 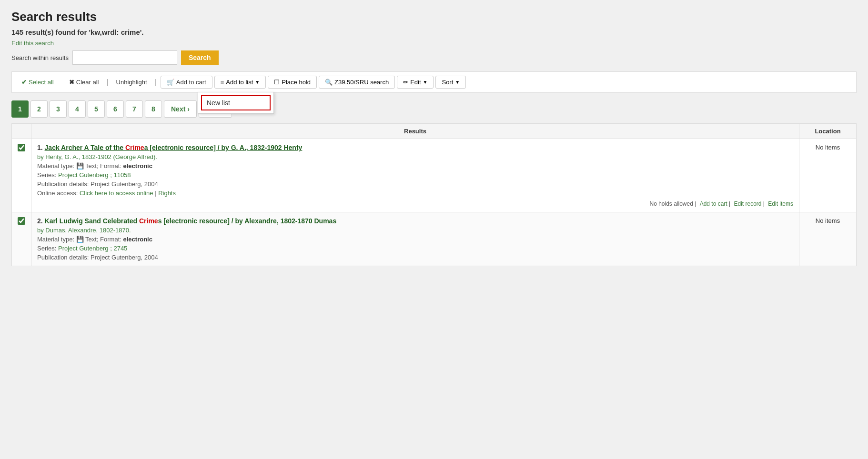 What do you see at coordinates (22, 131) in the screenshot?
I see `checkbox-col-header` at bounding box center [22, 131].